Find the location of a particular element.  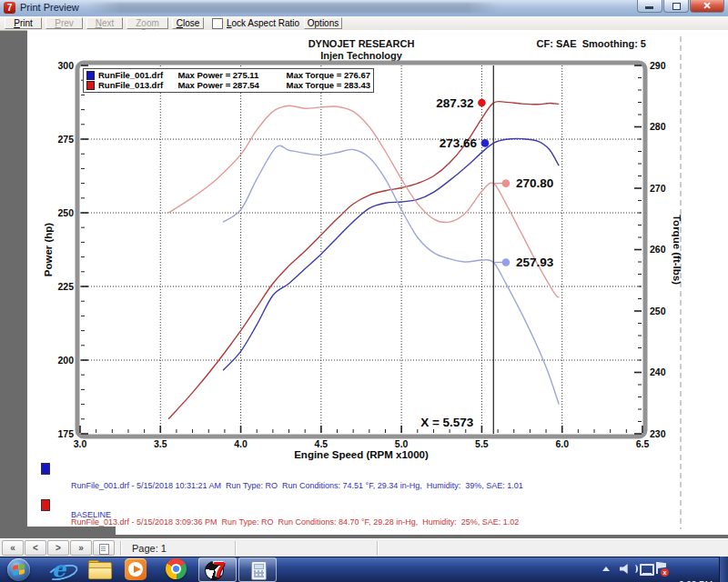

taskbar-item-calculator is located at coordinates (258, 569).